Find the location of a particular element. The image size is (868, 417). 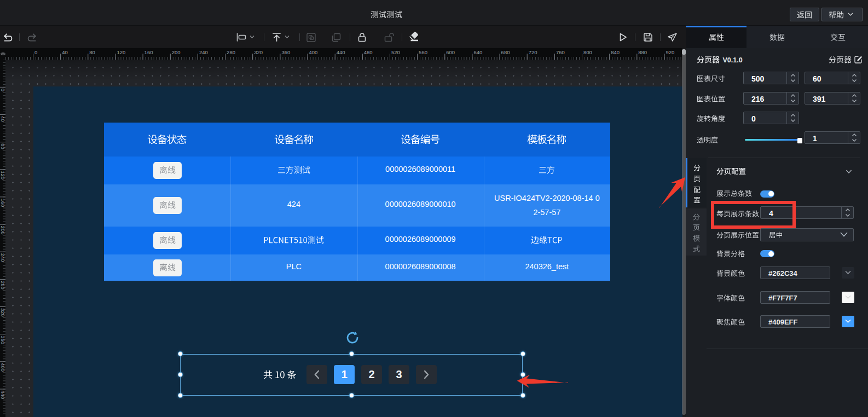

svg-text: 560 is located at coordinates (423, 53).